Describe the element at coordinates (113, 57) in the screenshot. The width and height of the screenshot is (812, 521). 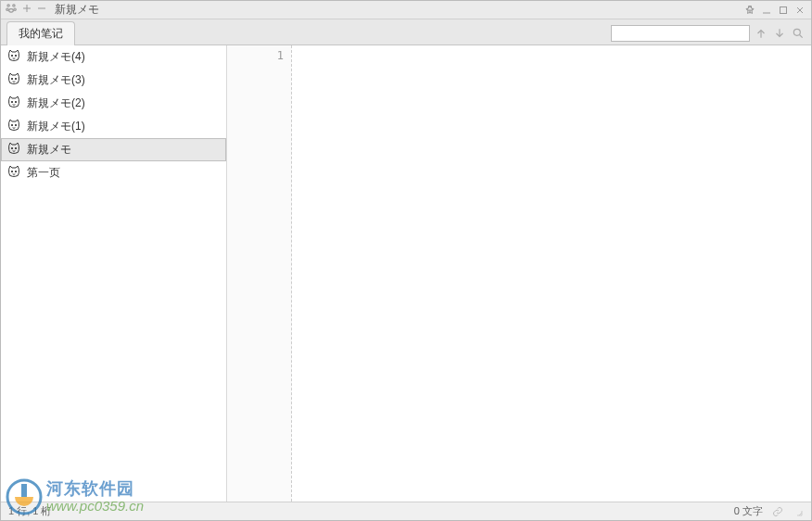
I see `sidebar-item: 新規メモ(4)` at that location.